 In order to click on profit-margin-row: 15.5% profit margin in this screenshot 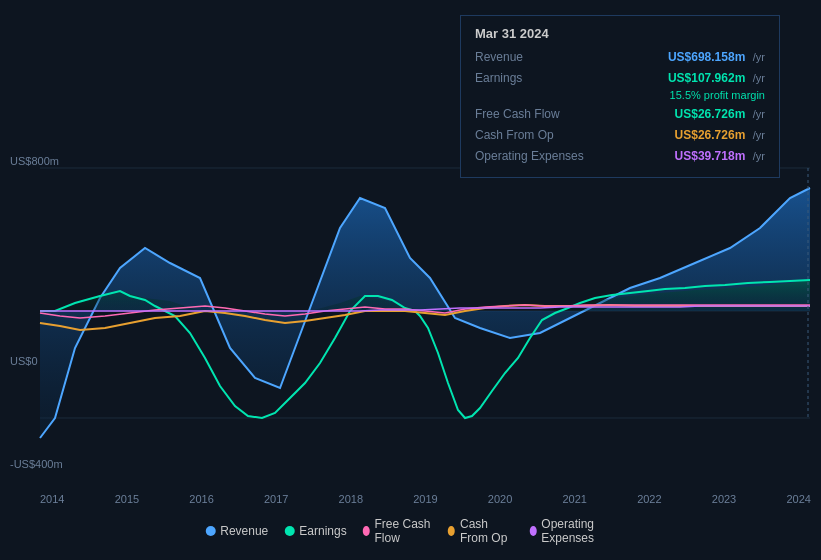, I will do `click(620, 95)`.